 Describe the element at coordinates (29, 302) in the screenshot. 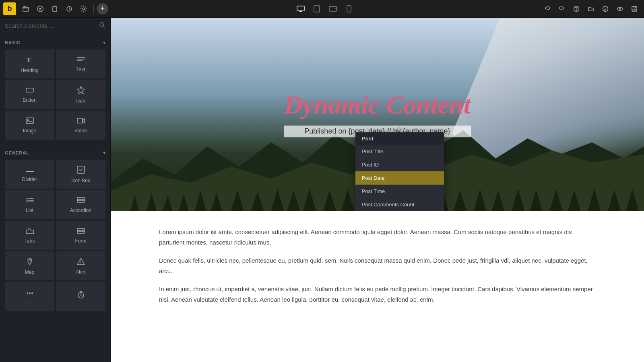

I see `more-widget-label: ...` at that location.